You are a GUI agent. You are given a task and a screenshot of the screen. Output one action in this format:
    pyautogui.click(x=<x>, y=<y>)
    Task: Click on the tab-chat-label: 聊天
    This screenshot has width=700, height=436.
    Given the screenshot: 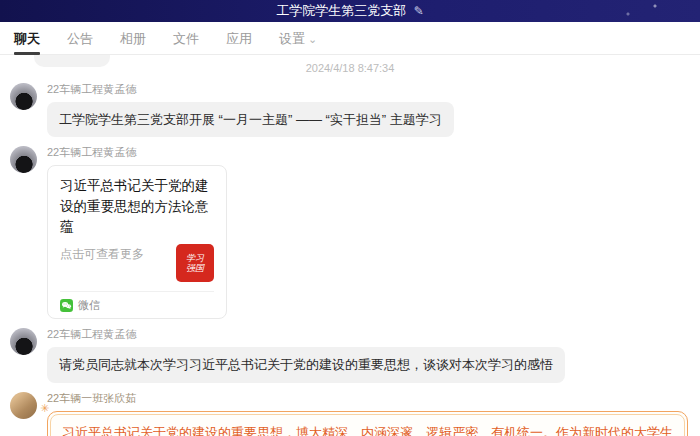 What is the action you would take?
    pyautogui.click(x=27, y=38)
    